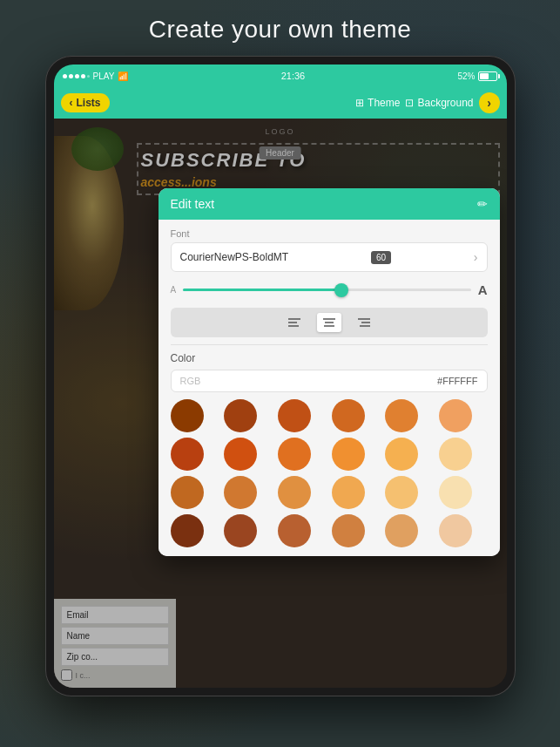 The height and width of the screenshot is (747, 560). I want to click on signal-icon, so click(77, 77).